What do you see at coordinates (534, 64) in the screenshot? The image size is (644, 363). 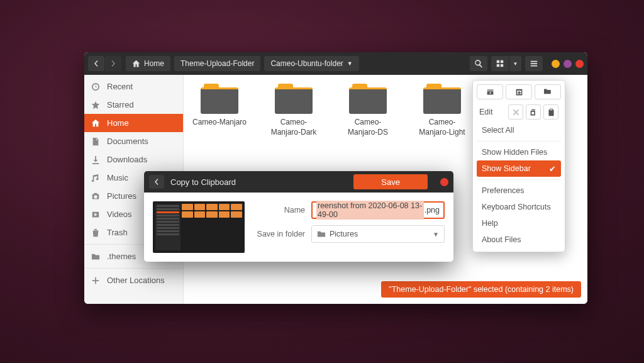 I see `hamburger-menu-button` at bounding box center [534, 64].